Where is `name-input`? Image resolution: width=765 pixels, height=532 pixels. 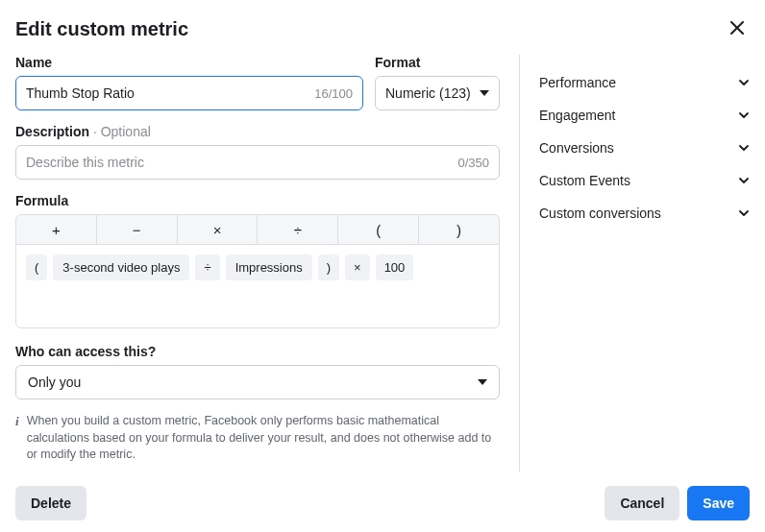
name-input is located at coordinates (170, 93).